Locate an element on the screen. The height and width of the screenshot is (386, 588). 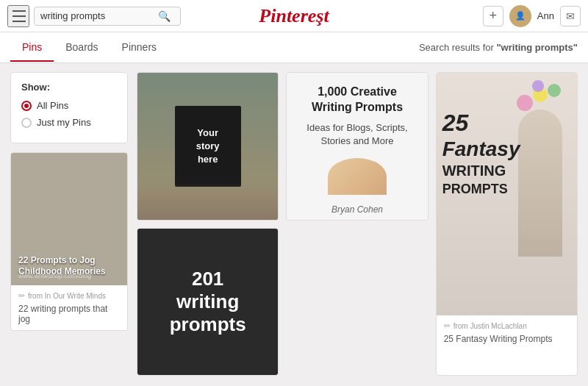
card2-author: Bryan Cohen is located at coordinates (357, 210).